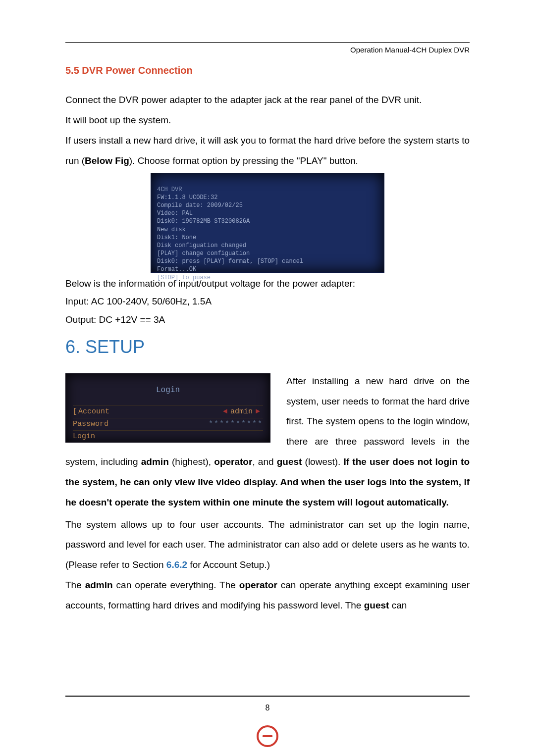  What do you see at coordinates (75, 585) in the screenshot?
I see `text: The` at bounding box center [75, 585].